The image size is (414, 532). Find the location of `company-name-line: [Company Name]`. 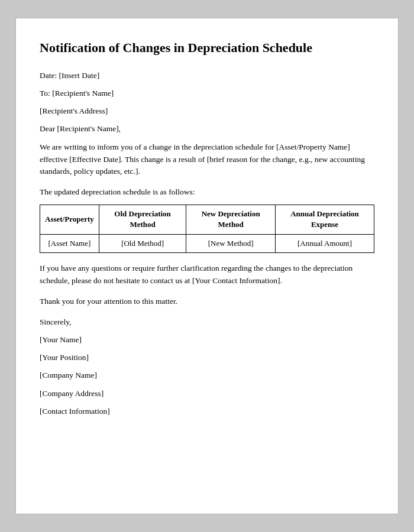

company-name-line: [Company Name] is located at coordinates (207, 375).